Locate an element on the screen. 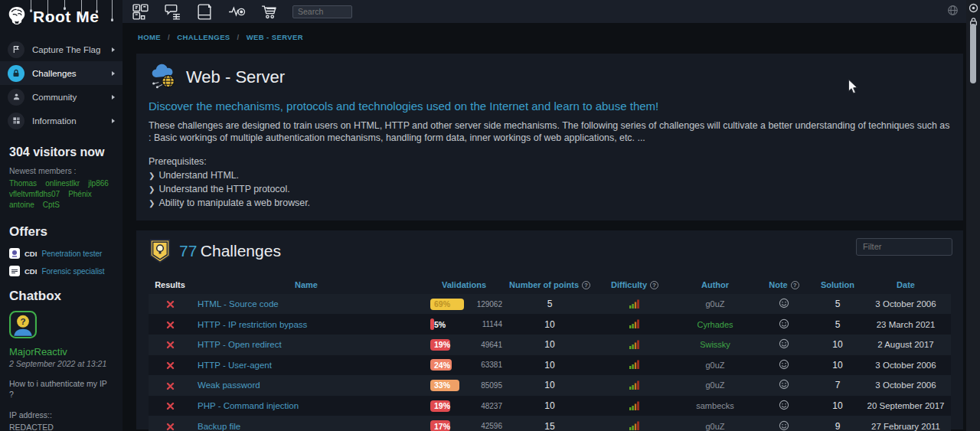 This screenshot has width=980, height=431. member-link: onlinestlkr is located at coordinates (63, 184).